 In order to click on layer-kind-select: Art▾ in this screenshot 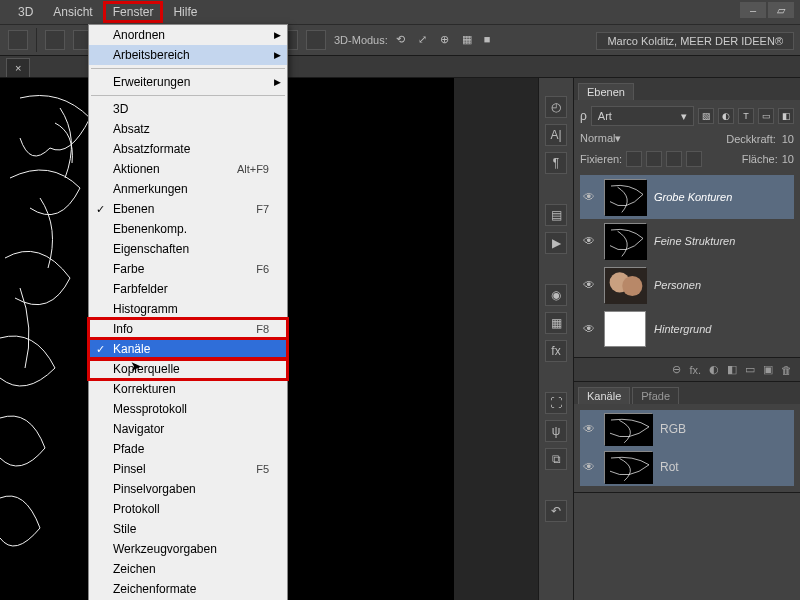, I will do `click(642, 116)`.